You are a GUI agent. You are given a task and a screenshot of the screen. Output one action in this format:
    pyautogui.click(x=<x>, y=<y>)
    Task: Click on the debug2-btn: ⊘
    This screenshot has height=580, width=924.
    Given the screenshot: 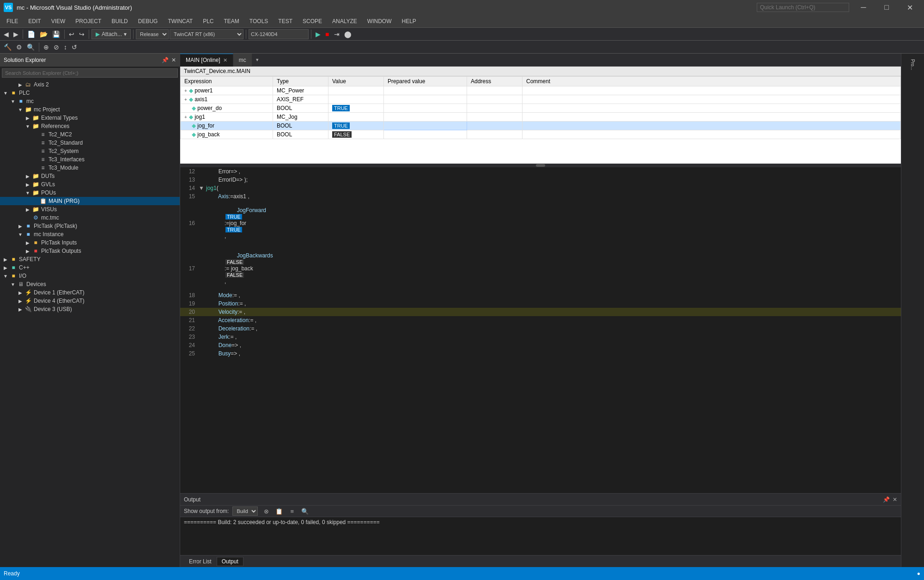 What is the action you would take?
    pyautogui.click(x=56, y=47)
    